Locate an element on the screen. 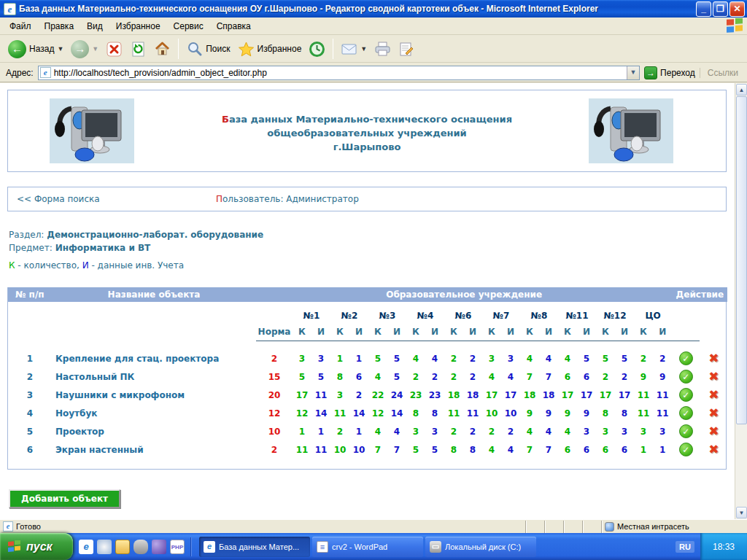 This screenshot has height=560, width=747. inventory-value: 11 is located at coordinates (473, 413).